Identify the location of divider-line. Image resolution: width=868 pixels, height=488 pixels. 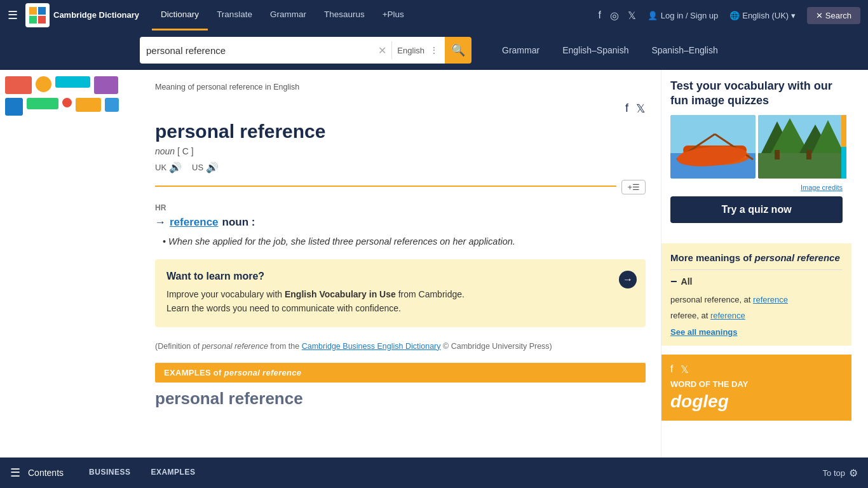
(386, 186).